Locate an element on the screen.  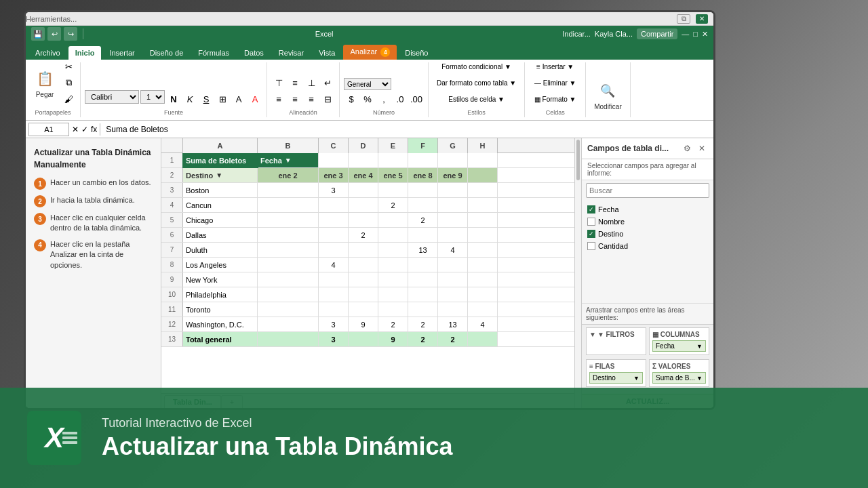
cut-button: ✂ is located at coordinates (68, 66).